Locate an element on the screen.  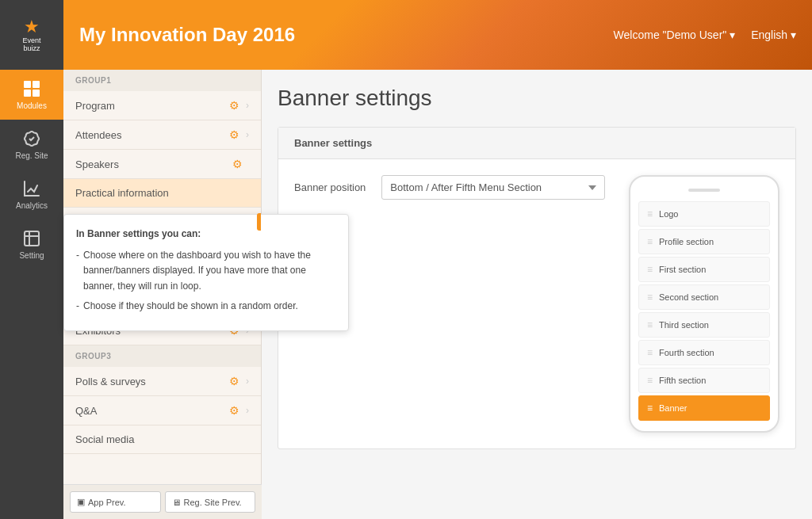
sidebar-icon-analytics: Analytics is located at coordinates (32, 195).